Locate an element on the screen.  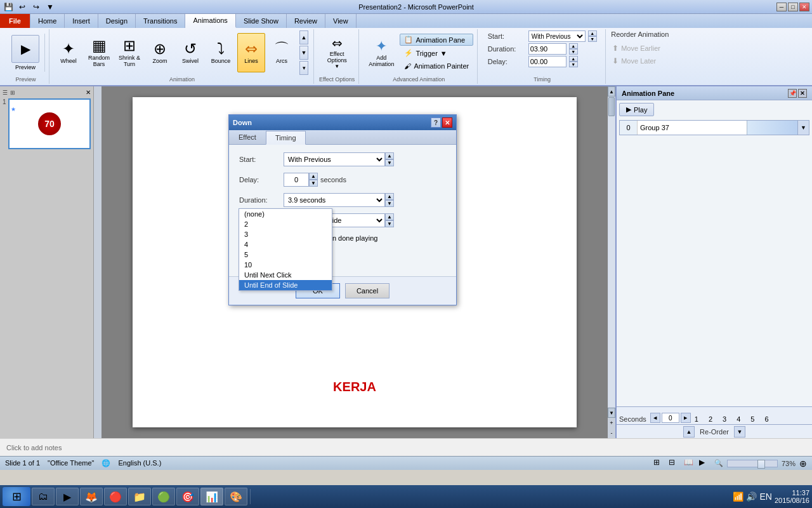
trigger-btn: ⚡ Trigger ▼ is located at coordinates (436, 53).